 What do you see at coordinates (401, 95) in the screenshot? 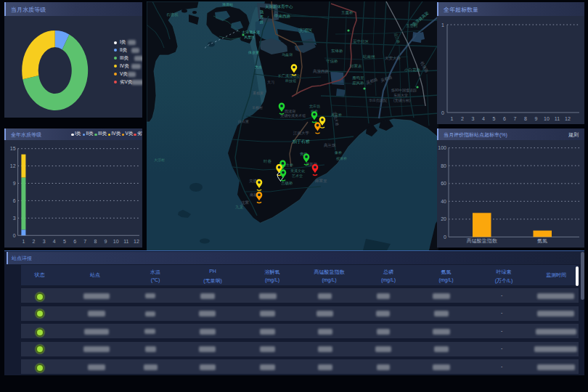
I see `svg-text: 东南大学` at bounding box center [401, 95].